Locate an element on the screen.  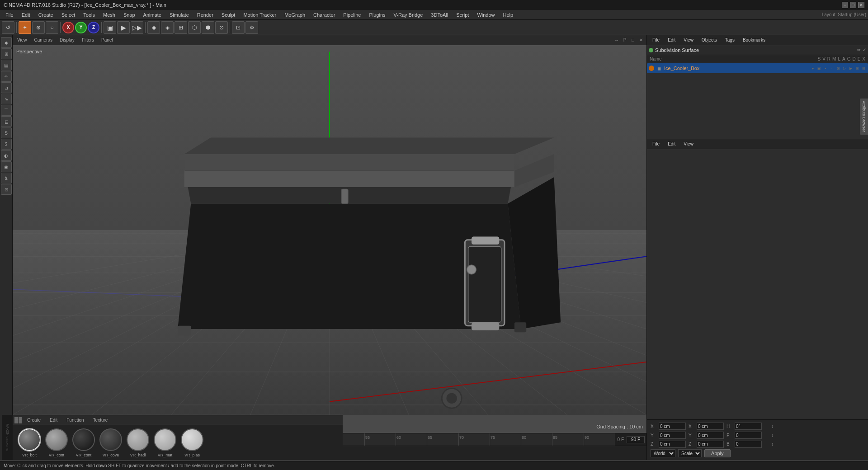
menu-plugins: Plugins is located at coordinates (377, 15).